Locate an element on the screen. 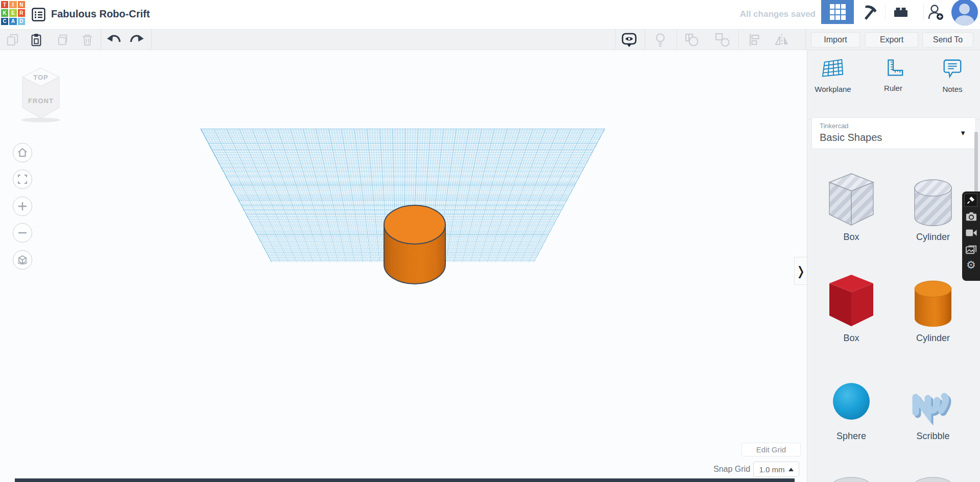 The width and height of the screenshot is (980, 482). snap-grid-label: Snap Grid is located at coordinates (732, 469).